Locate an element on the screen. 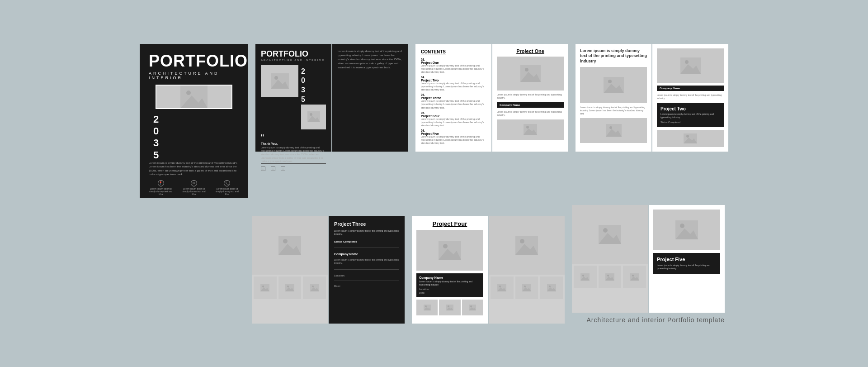 This screenshot has height=367, width=868. email-icon: ✉ is located at coordinates (194, 183).